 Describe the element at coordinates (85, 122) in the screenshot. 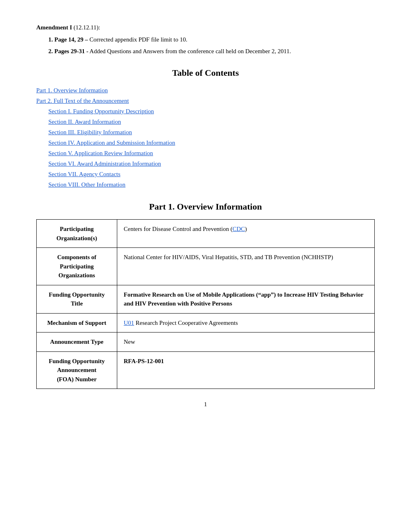

I see `toc-link-section2: Section II. Award Information` at that location.